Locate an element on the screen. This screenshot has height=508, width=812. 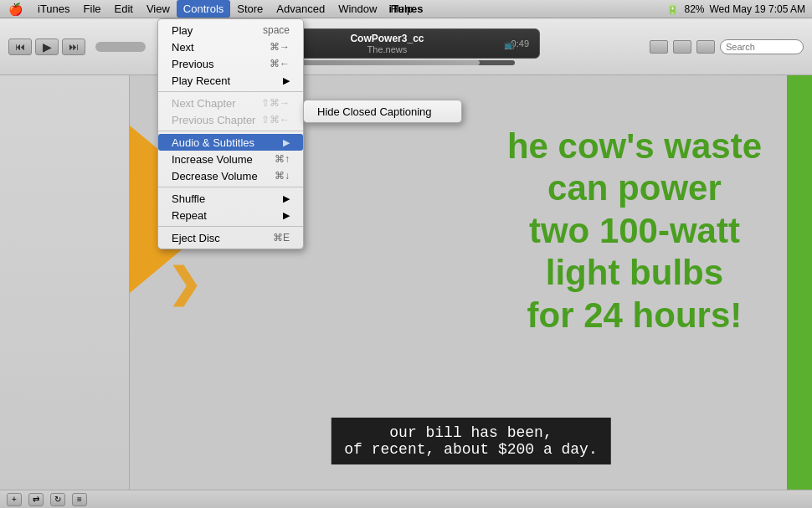
search-input is located at coordinates (762, 47).